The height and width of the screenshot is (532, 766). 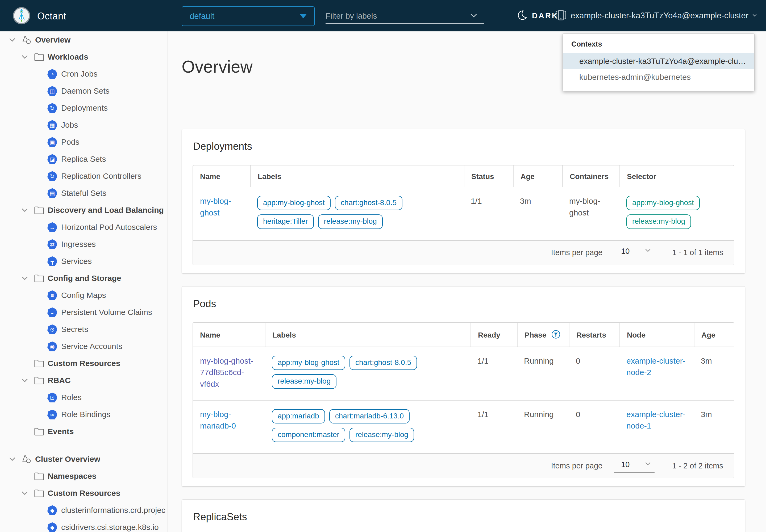 What do you see at coordinates (84, 74) in the screenshot?
I see `sidebar-item-cron-jobs: ◔Cron Jobs` at bounding box center [84, 74].